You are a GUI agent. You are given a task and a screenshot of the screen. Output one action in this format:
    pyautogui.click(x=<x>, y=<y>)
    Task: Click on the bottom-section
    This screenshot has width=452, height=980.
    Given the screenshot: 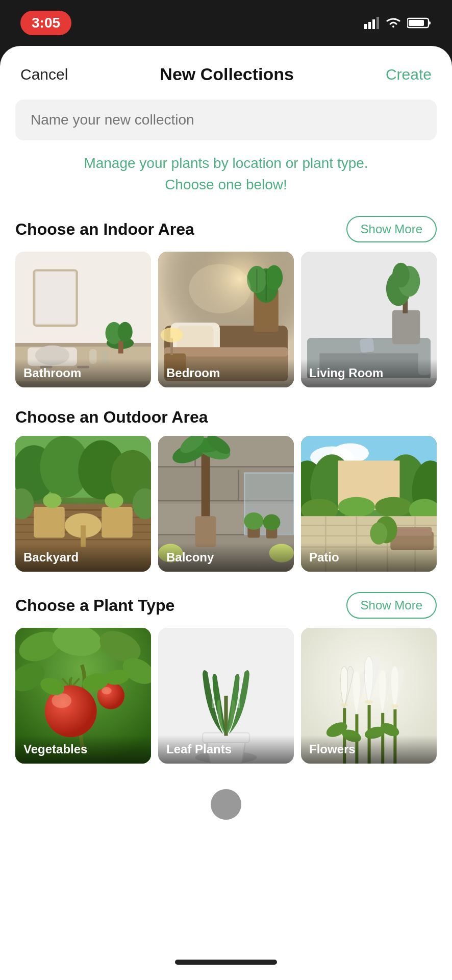 What is the action you would take?
    pyautogui.click(x=226, y=802)
    